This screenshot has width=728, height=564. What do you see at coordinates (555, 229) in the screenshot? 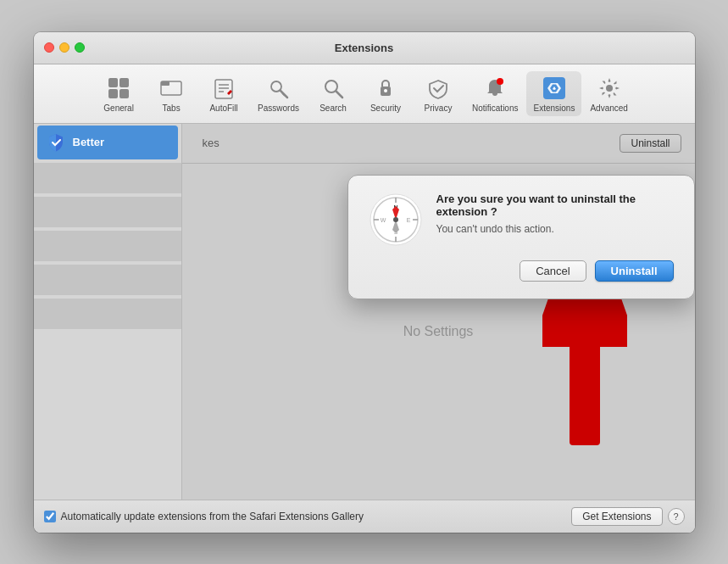
I see `dialog-body: You can't undo this action.` at bounding box center [555, 229].